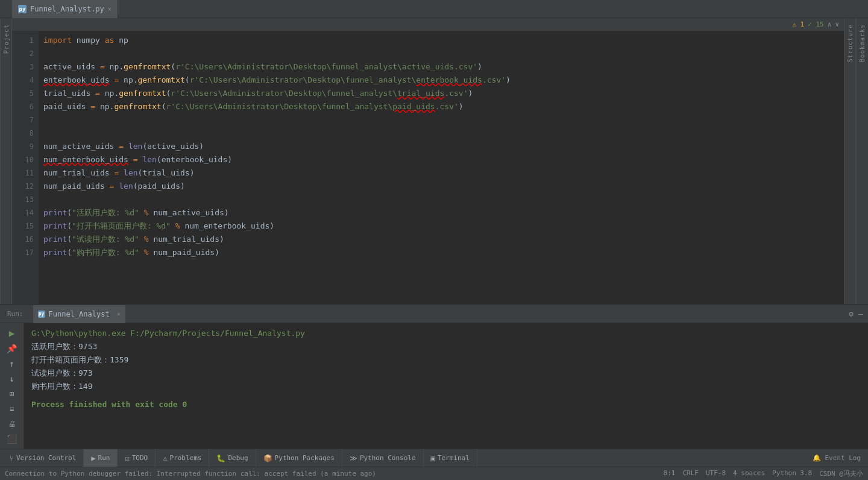  What do you see at coordinates (104, 458) in the screenshot?
I see `tab-run-label: Run` at bounding box center [104, 458].